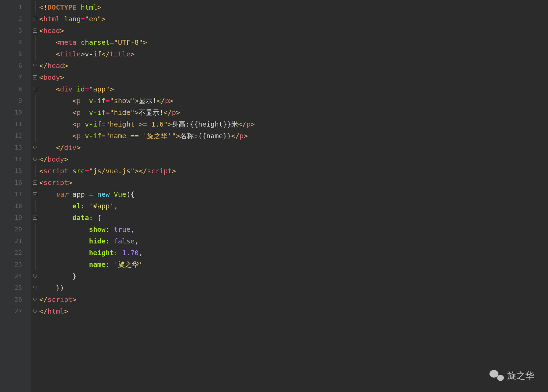 Image resolution: width=548 pixels, height=392 pixels. Describe the element at coordinates (294, 7) in the screenshot. I see `code-line: <!DOCTYPE html>` at that location.